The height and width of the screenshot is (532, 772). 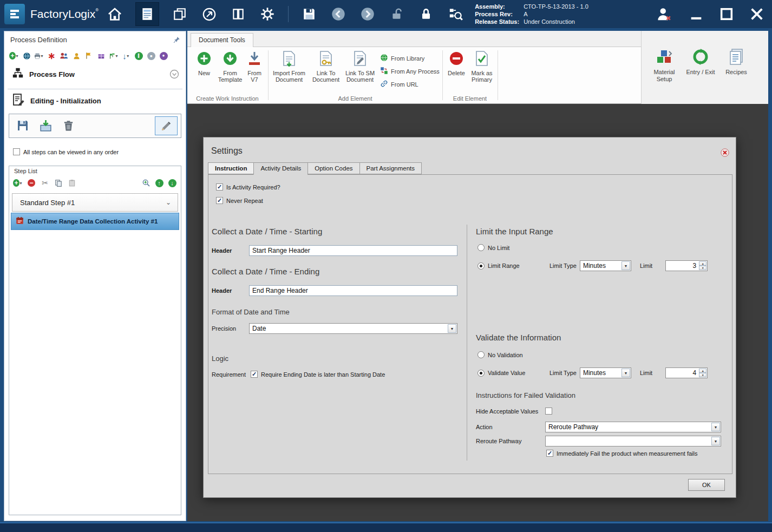 What do you see at coordinates (410, 71) in the screenshot?
I see `from-any-process-button: From Any Process` at bounding box center [410, 71].